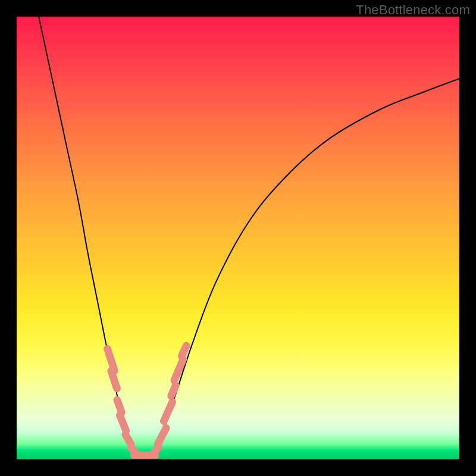  I want to click on watermark-text: TheBottleneck.com, so click(413, 10).